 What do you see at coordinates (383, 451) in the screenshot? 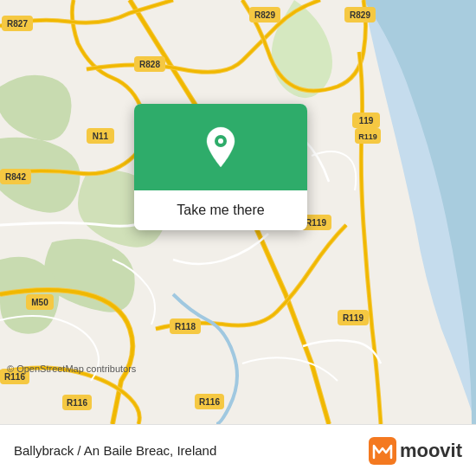
I see `moovit-icon` at bounding box center [383, 451].